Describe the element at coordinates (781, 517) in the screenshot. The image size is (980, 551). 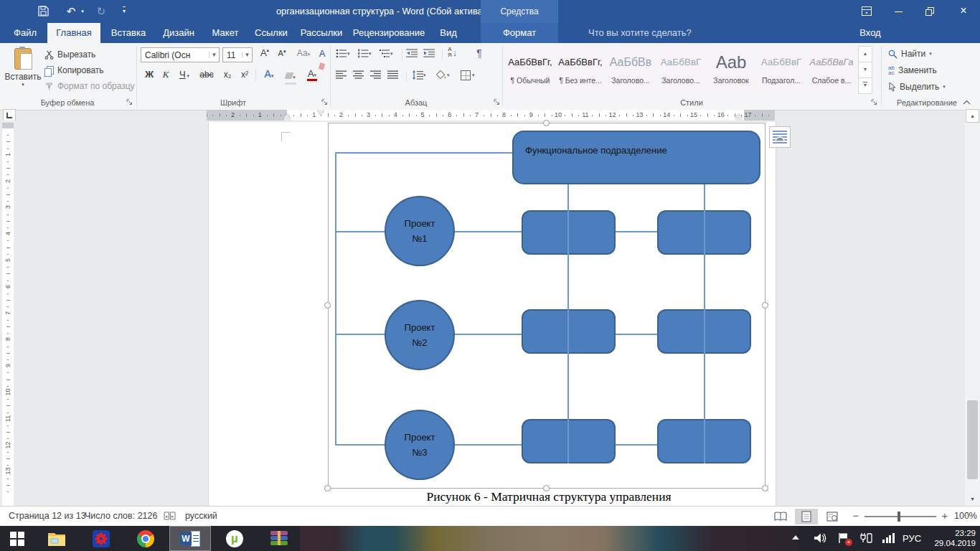
I see `read-mode-button` at that location.